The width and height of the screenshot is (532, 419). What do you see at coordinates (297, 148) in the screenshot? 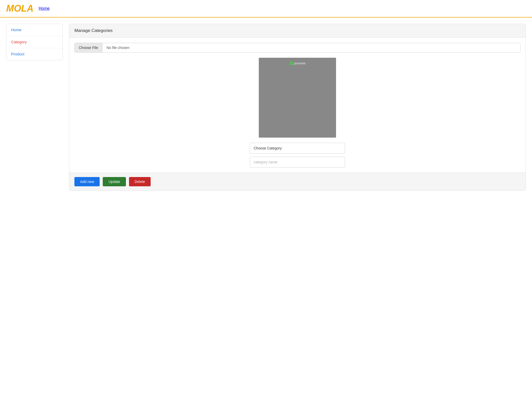
I see `choose-category-select: Choose Category` at bounding box center [297, 148].